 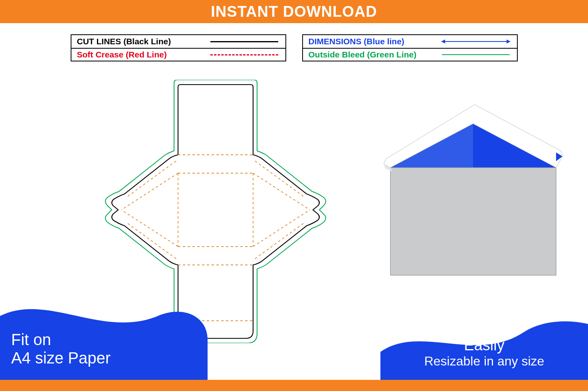 I want to click on blue-arrow-icon, so click(x=476, y=41).